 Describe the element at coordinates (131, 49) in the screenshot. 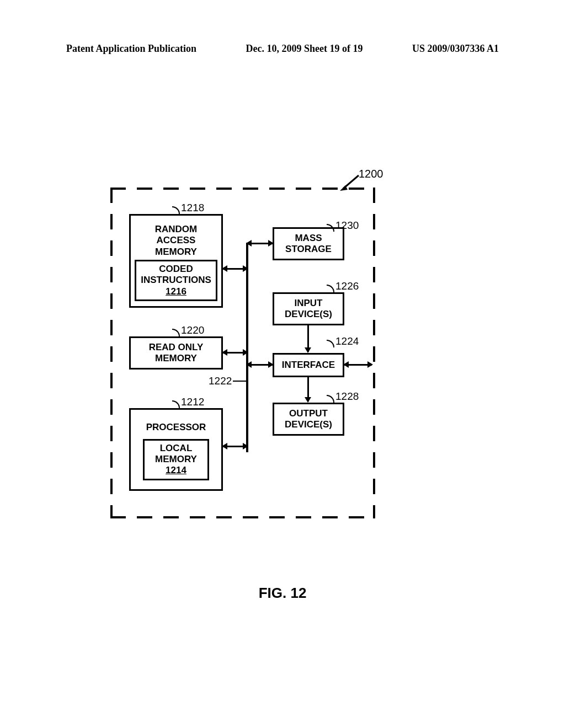

I see `header-left: Patent Application Publication` at that location.